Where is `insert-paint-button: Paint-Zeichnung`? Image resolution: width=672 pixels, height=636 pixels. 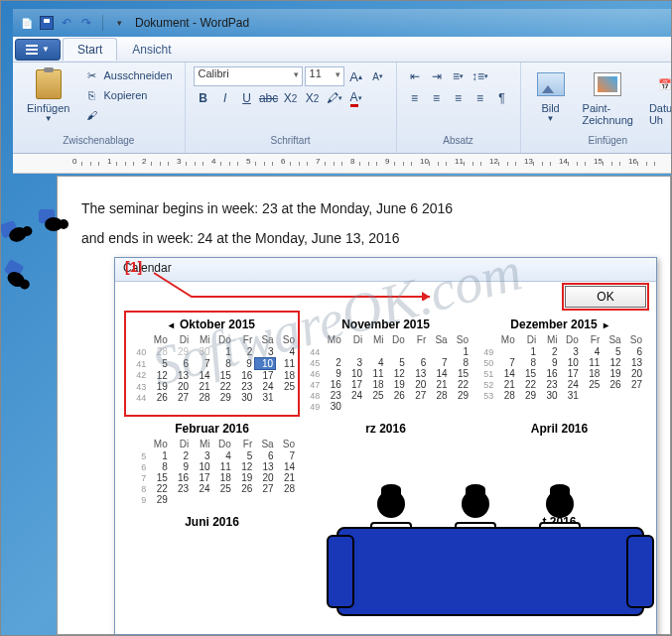 insert-paint-button: Paint-Zeichnung is located at coordinates (607, 97).